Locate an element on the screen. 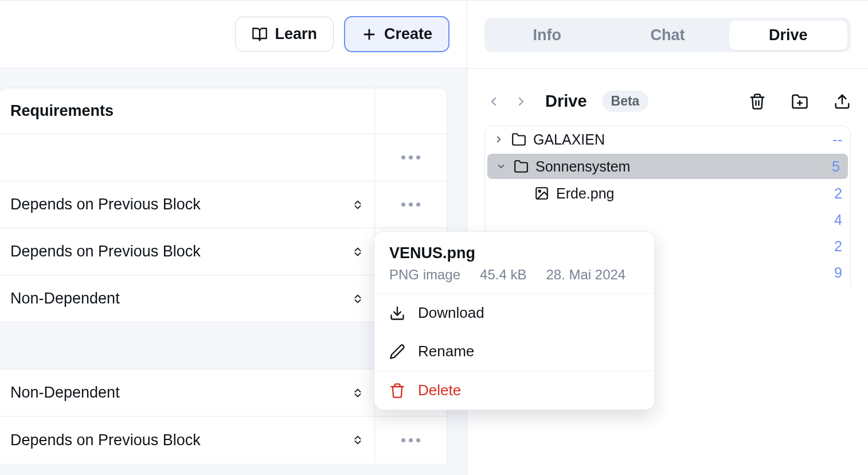 This screenshot has width=868, height=475. tree-item-label: Erde.png is located at coordinates (585, 194).